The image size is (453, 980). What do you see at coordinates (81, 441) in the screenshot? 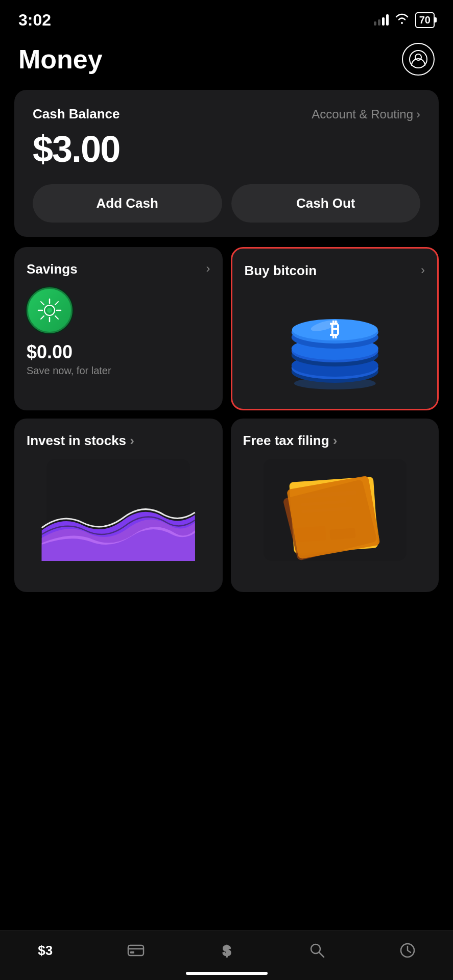
I see `stocks-title: Invest in stocks ›` at bounding box center [81, 441].